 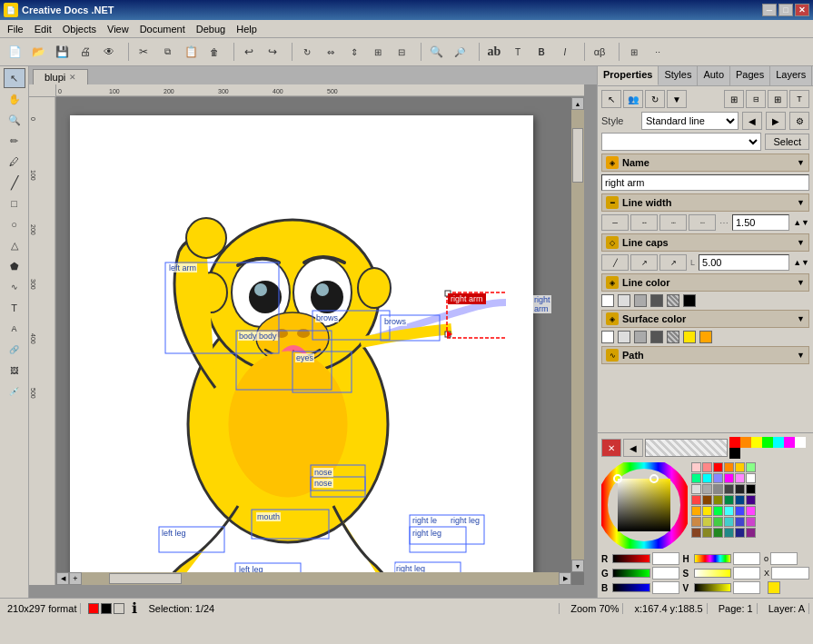 What do you see at coordinates (518, 52) in the screenshot?
I see `font-button: T` at bounding box center [518, 52].